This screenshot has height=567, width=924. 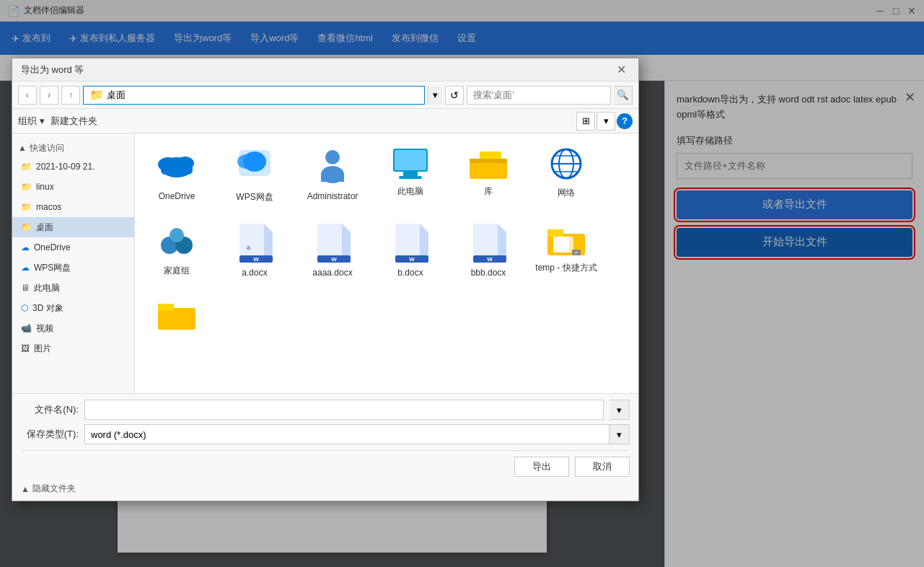 What do you see at coordinates (566, 164) in the screenshot?
I see `network-file-icon` at bounding box center [566, 164].